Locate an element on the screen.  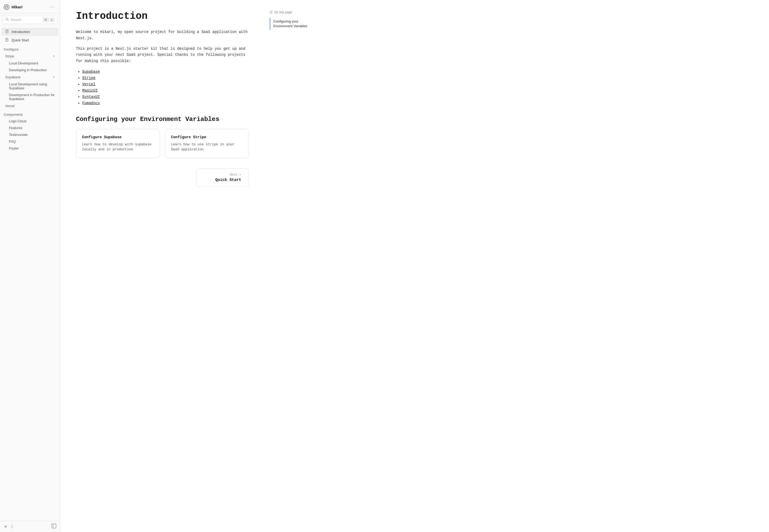
page-icon is located at coordinates (7, 32).